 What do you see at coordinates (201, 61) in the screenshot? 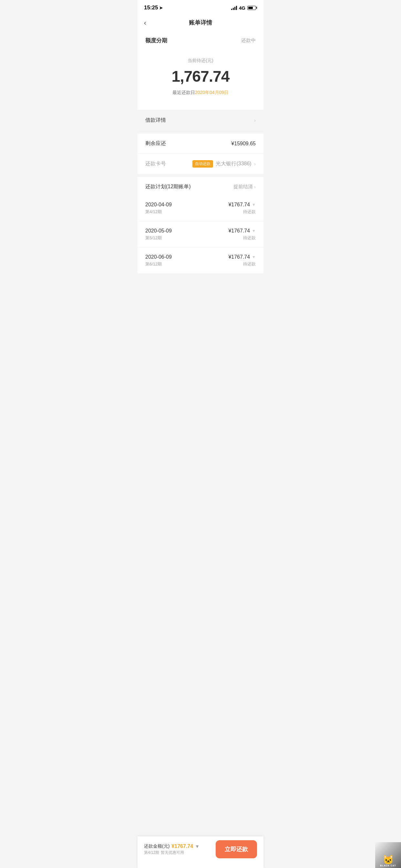
I see `amount-label: 当前待还(元)` at bounding box center [201, 61].